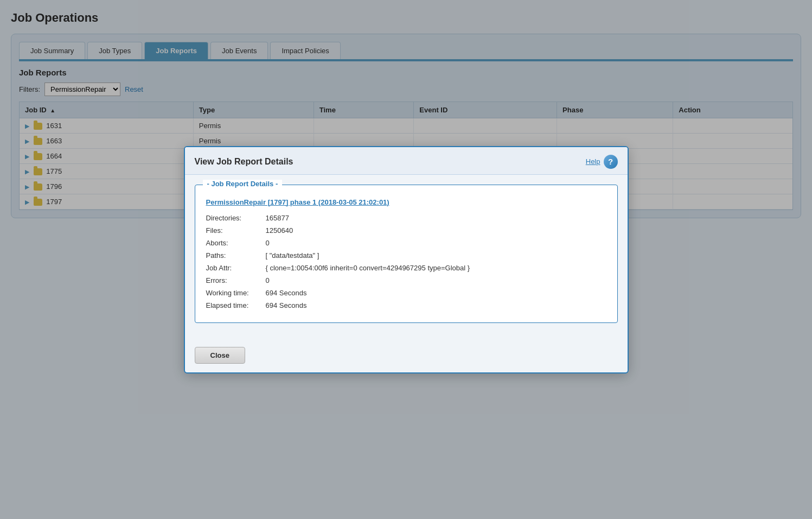 The image size is (812, 519). I want to click on details-field-value: 165877, so click(278, 218).